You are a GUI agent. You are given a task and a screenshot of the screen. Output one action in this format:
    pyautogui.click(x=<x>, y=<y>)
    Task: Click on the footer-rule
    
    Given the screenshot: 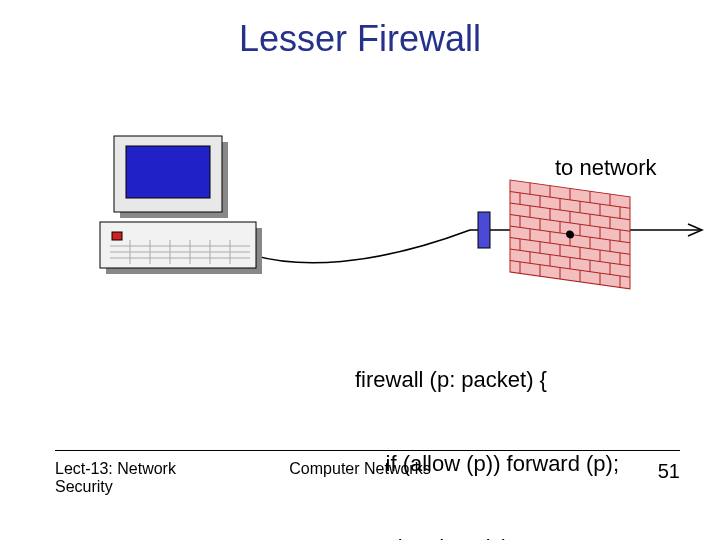 What is the action you would take?
    pyautogui.click(x=368, y=450)
    